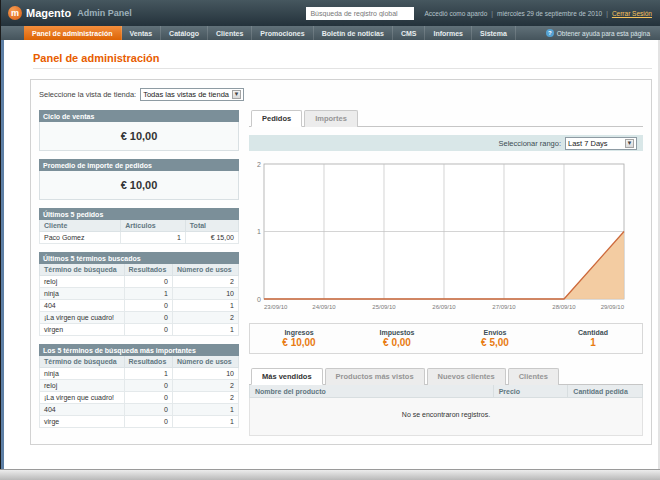  I want to click on svg-text: 26/09/10, so click(444, 307).